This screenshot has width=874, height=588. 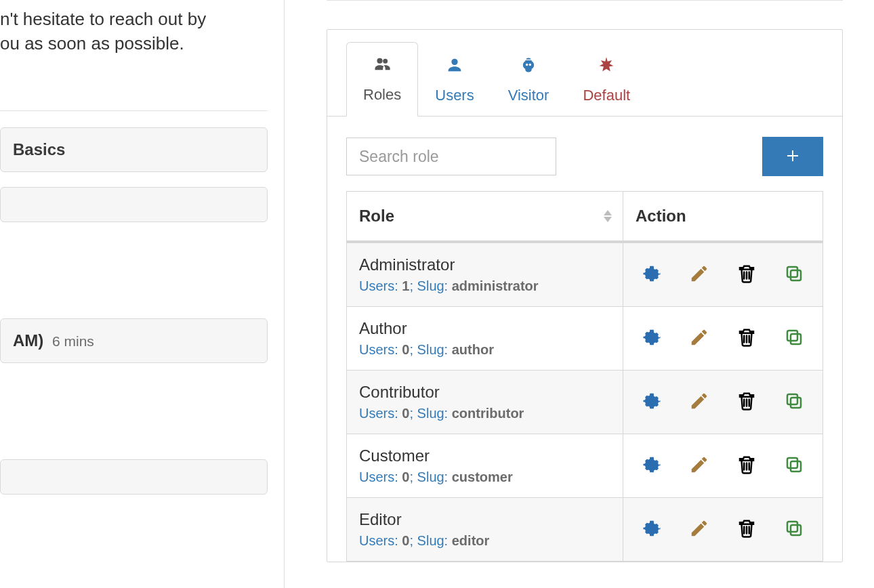 I want to click on time-label: AM), so click(x=28, y=340).